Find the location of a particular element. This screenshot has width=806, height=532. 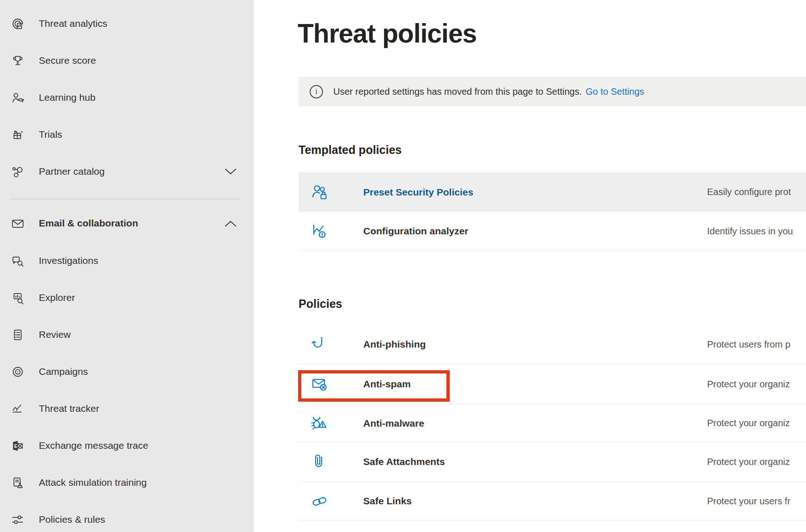

secure-score-icon is located at coordinates (18, 61).